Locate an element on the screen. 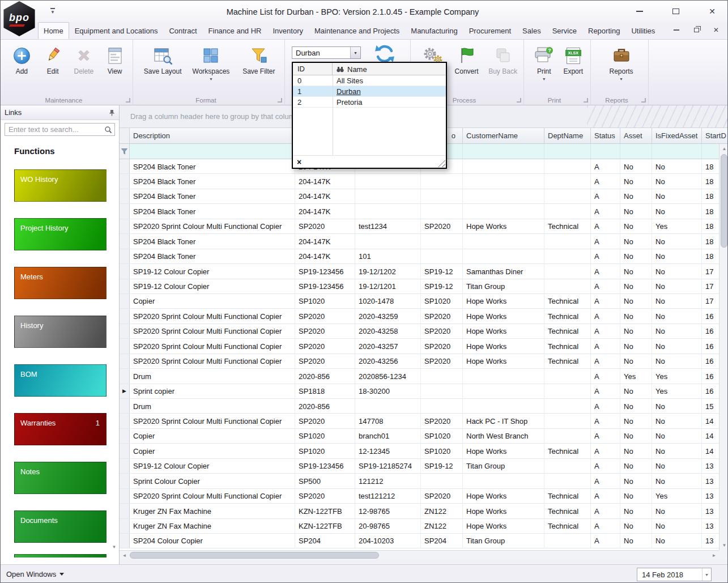 This screenshot has width=728, height=583. convert-button: Convert is located at coordinates (467, 59).